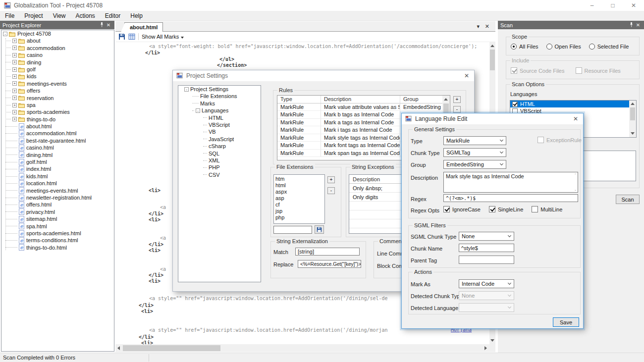 This screenshot has height=362, width=644. Describe the element at coordinates (486, 248) in the screenshot. I see `chunk-name-input: ^style$` at that location.